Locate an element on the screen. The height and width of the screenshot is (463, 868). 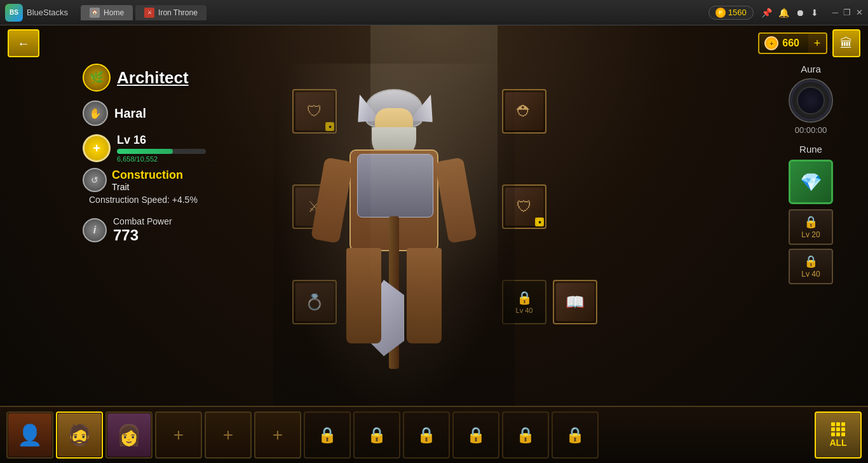
char-portrait-1: 👤 is located at coordinates (30, 435).